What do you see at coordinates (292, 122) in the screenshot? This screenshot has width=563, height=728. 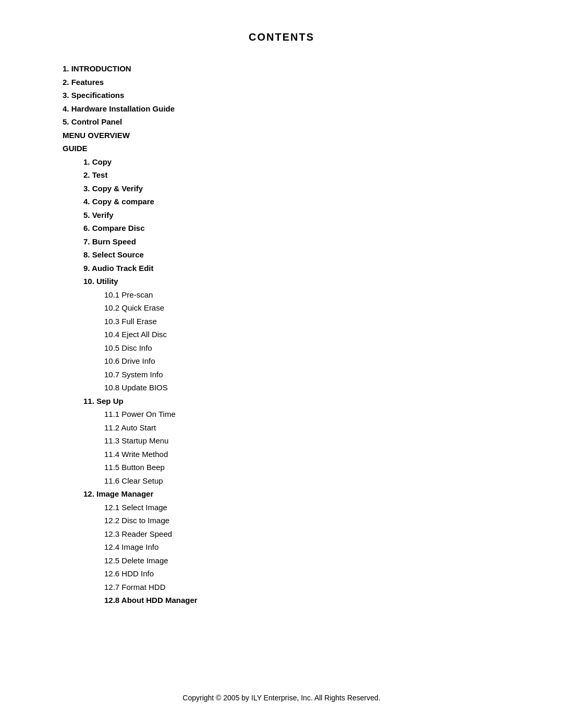 I see `toc-item-item-5: 5. Control Panel` at bounding box center [292, 122].